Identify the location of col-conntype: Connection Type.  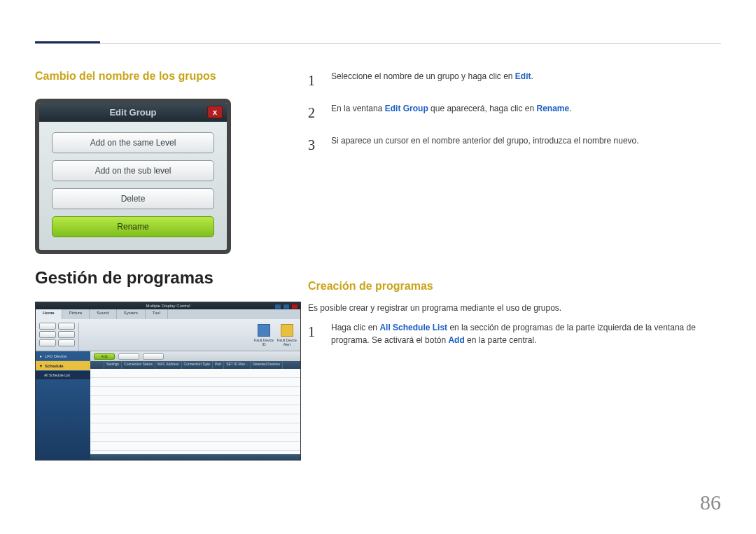
(197, 365).